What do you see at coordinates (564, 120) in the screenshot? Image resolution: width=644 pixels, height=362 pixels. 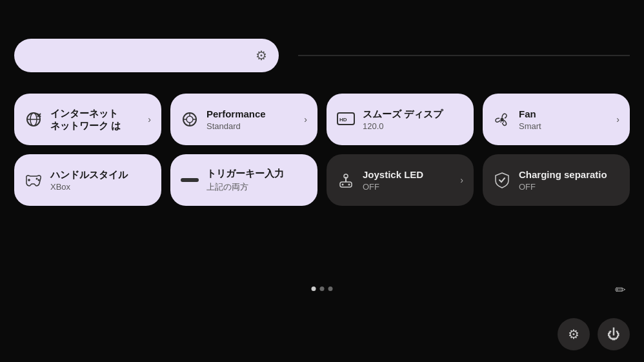 I see `card-fan-text: Fan Smart` at bounding box center [564, 120].